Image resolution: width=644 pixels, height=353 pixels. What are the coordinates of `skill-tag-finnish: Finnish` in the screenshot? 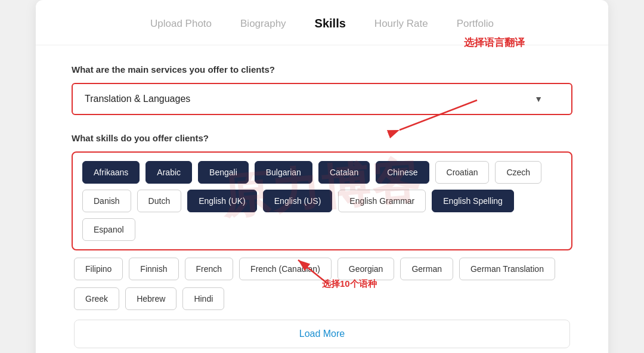 It's located at (154, 269).